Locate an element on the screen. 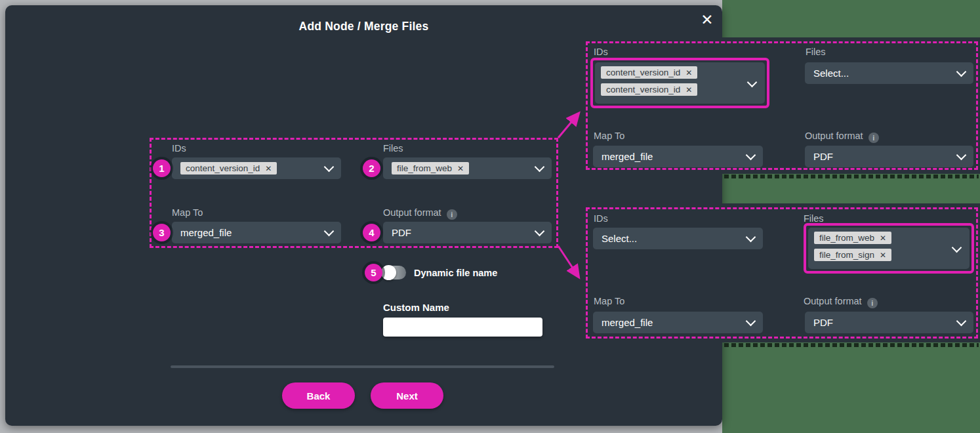  ids-multiselect: content_version_id ✕ content_version_id … is located at coordinates (680, 83).